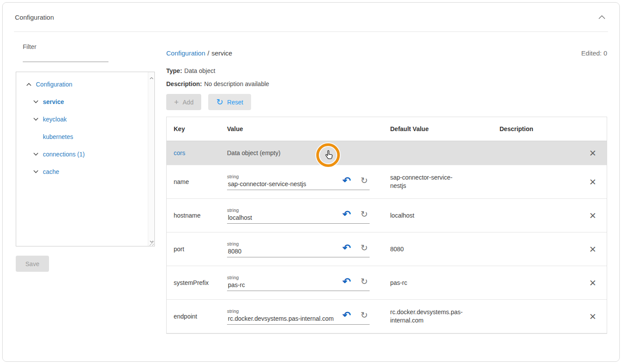 Image resolution: width=622 pixels, height=364 pixels. I want to click on plus-icon: +, so click(177, 102).